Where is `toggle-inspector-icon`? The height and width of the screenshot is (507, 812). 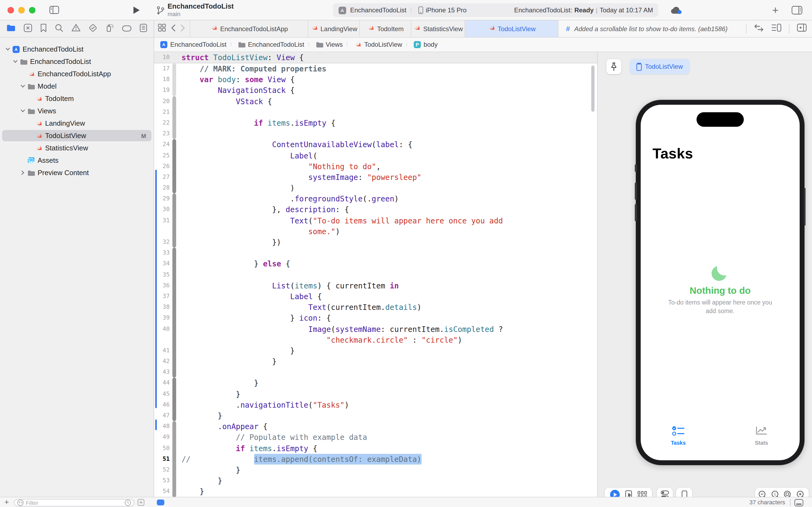 toggle-inspector-icon is located at coordinates (797, 10).